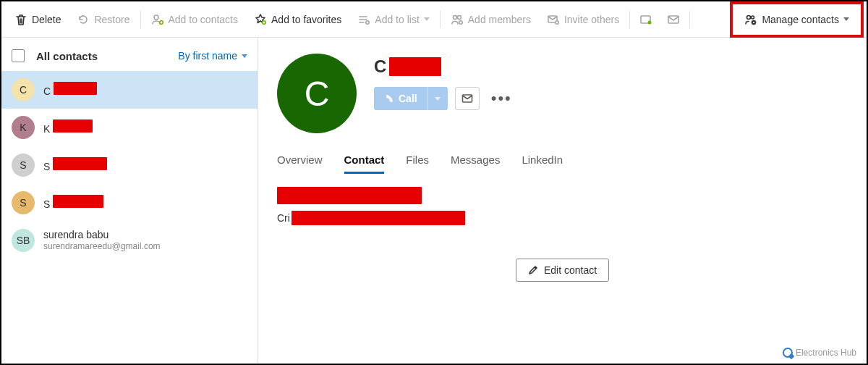 The image size is (868, 365). I want to click on contact-name: K, so click(68, 127).